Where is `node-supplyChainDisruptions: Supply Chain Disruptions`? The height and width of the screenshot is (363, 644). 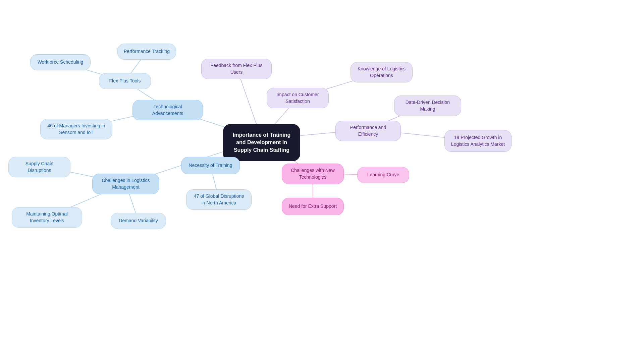
node-supplyChainDisruptions: Supply Chain Disruptions is located at coordinates (40, 167).